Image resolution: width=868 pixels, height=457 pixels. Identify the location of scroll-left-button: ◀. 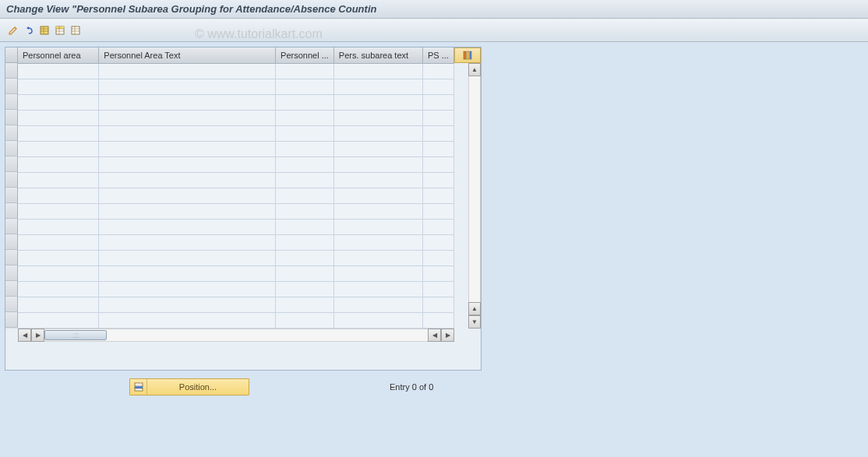
(25, 335).